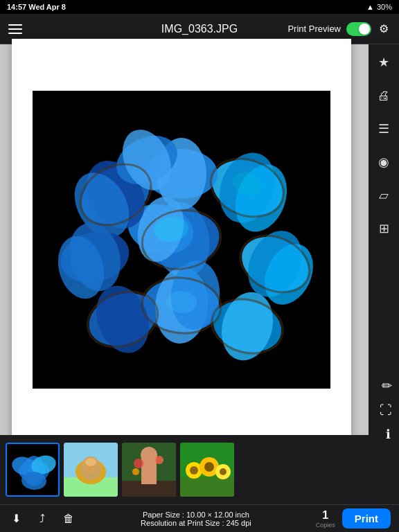  I want to click on pencil-icon: ✏, so click(387, 386).